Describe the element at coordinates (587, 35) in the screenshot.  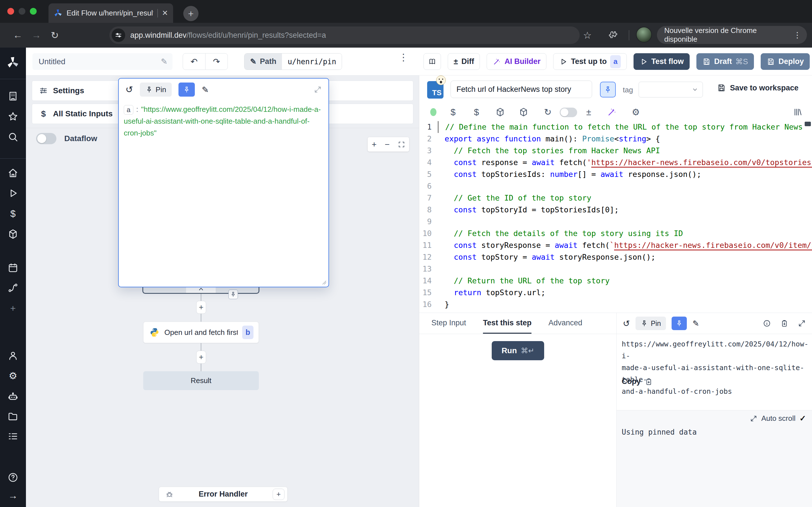
I see `bookmark-star-icon: ☆` at that location.